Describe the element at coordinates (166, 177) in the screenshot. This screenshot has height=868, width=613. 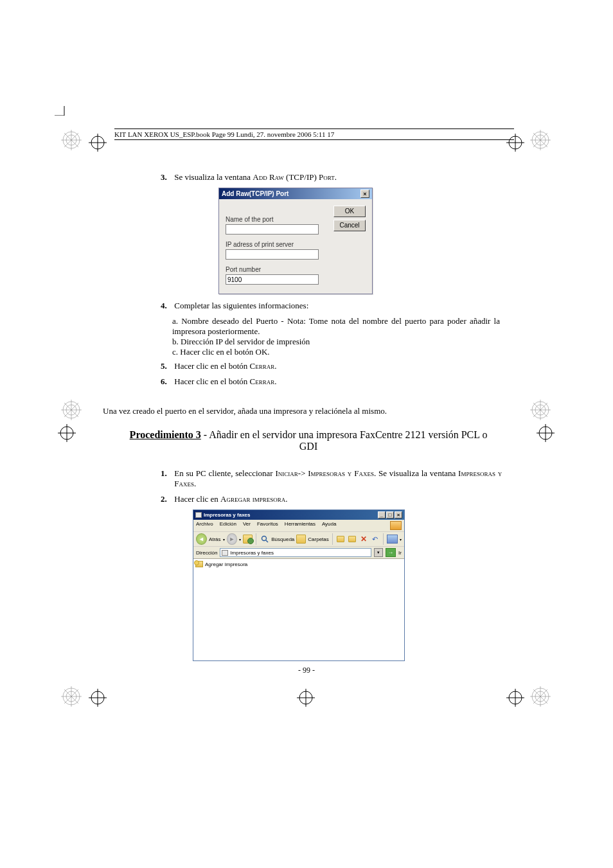
I see `step-number: 3.` at that location.